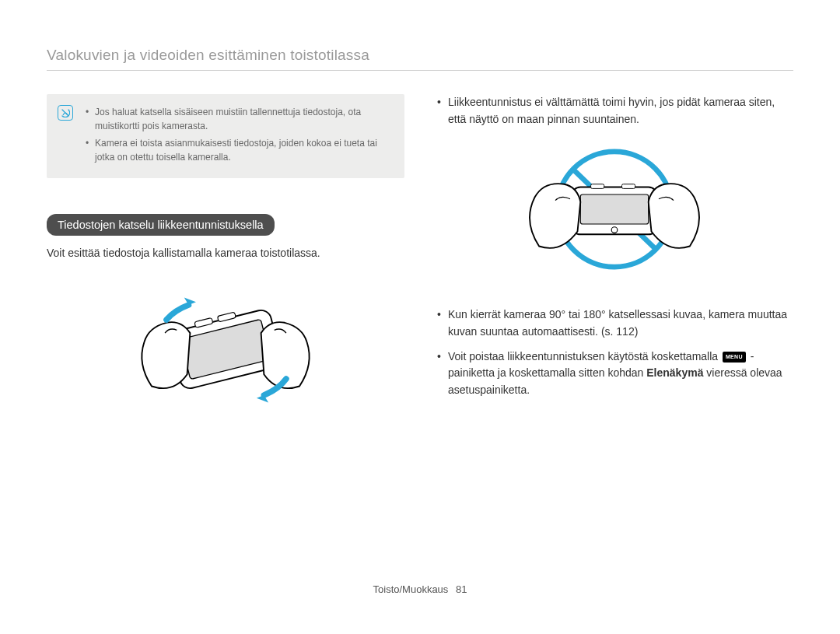  Describe the element at coordinates (585, 356) in the screenshot. I see `bullet-text: Voit poistaa liikkeentunnistuksen käytös…` at that location.